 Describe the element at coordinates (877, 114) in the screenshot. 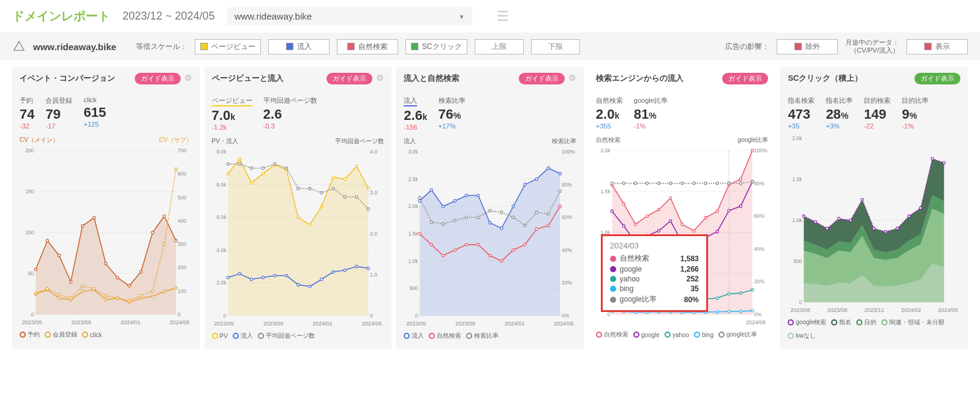

I see `metric-value: 149` at that location.